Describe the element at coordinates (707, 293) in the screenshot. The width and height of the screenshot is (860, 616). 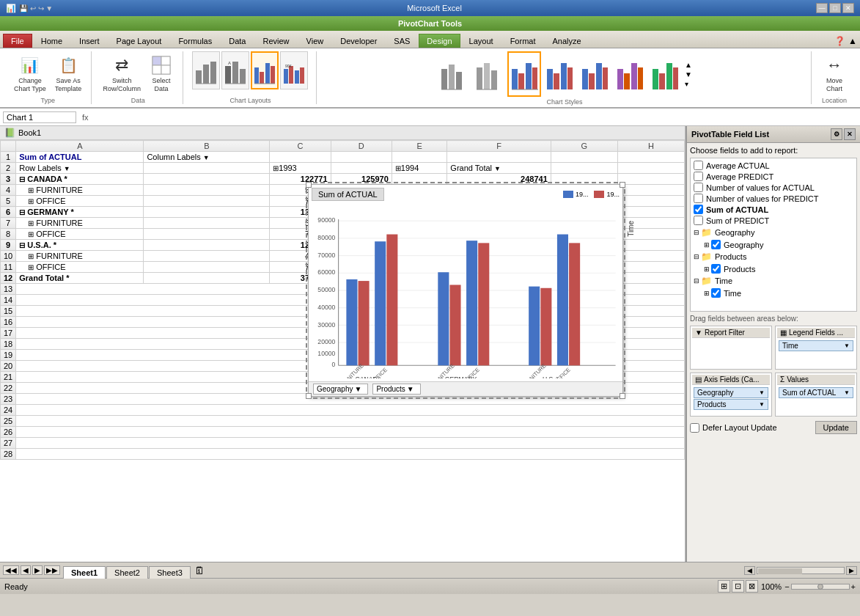
I see `time-expand-icon: ⊞` at that location.